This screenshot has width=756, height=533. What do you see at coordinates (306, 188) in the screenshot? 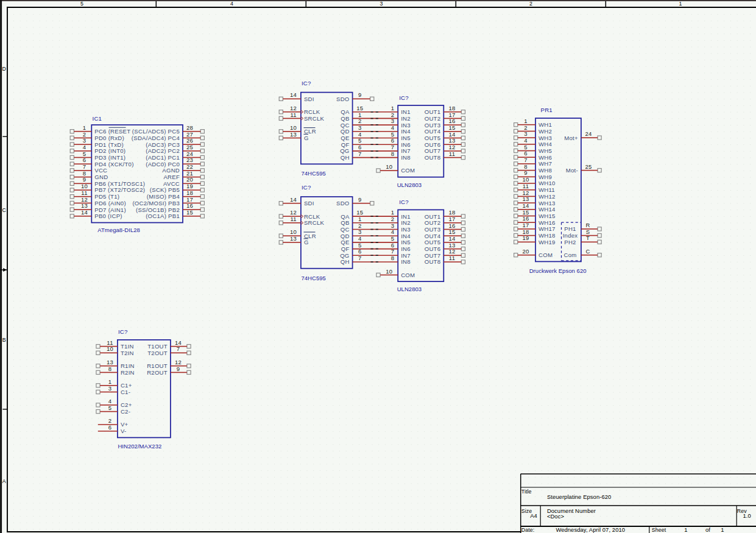
I see `svg-text: IC?` at bounding box center [306, 188].